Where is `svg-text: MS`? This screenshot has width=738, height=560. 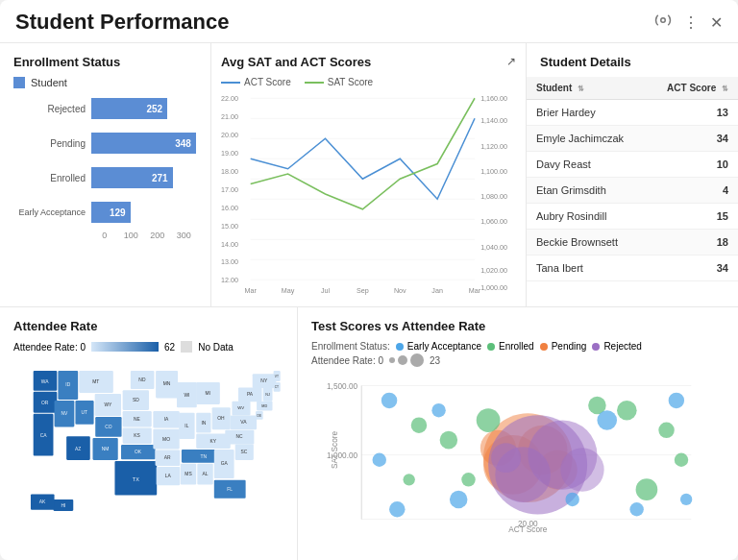
svg-text: MS is located at coordinates (188, 475).